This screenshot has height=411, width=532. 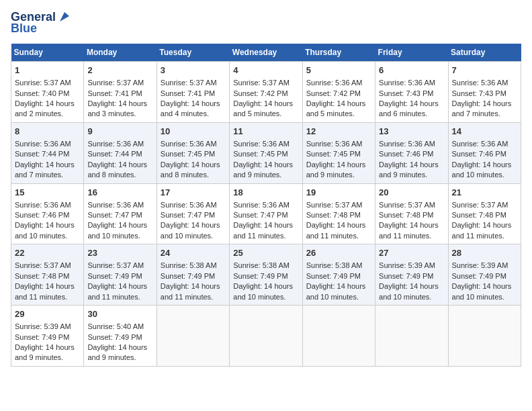 What do you see at coordinates (47, 71) in the screenshot?
I see `day-number: 1` at bounding box center [47, 71].